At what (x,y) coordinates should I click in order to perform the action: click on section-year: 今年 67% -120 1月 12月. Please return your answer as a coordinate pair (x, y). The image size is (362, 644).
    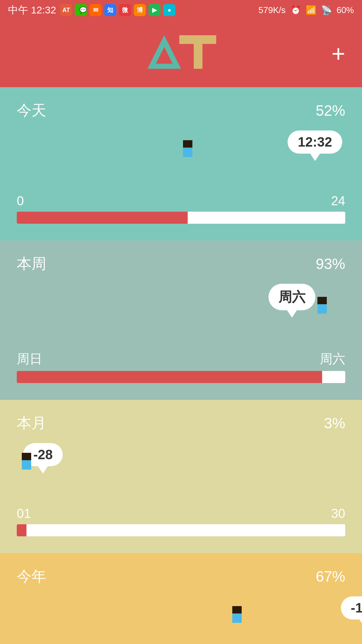
    Looking at the image, I should click on (181, 598).